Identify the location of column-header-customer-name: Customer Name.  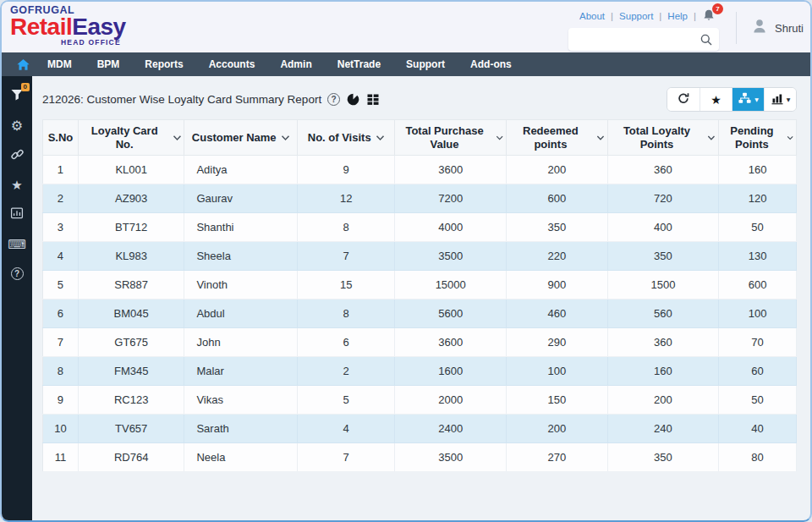
(241, 138).